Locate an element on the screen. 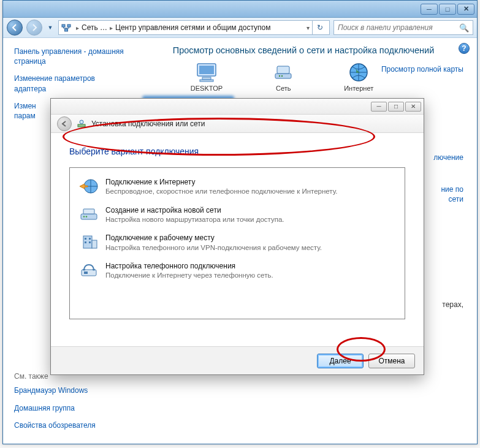  outer-minimize-button: ─ is located at coordinates (429, 9).